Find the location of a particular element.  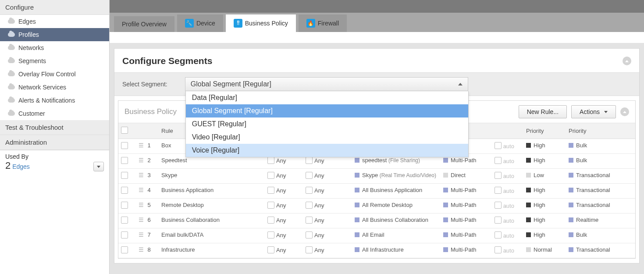

application-cell: All Business Application is located at coordinates (396, 191).